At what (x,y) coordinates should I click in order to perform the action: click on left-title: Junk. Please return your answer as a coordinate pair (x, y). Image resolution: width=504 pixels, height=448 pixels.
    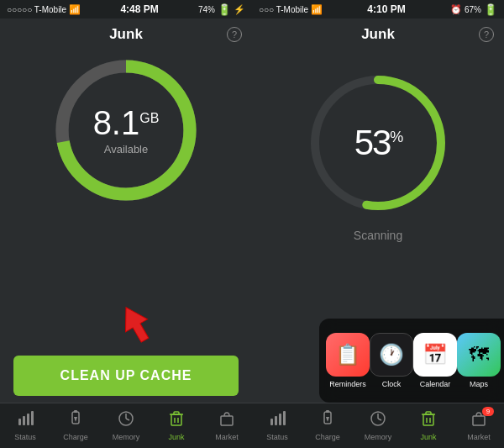
    Looking at the image, I should click on (126, 34).